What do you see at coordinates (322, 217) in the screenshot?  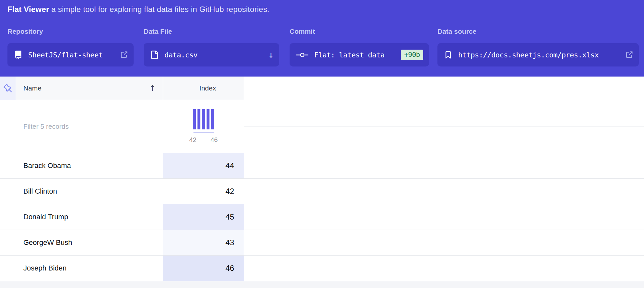 I see `table-row: Donald Trump 45` at bounding box center [322, 217].